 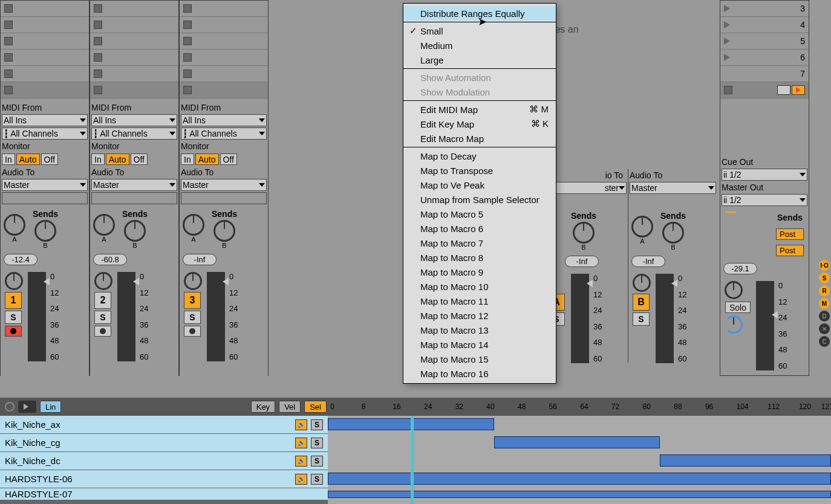 What do you see at coordinates (480, 156) in the screenshot?
I see `menu-map-decay: Map to Decay` at bounding box center [480, 156].